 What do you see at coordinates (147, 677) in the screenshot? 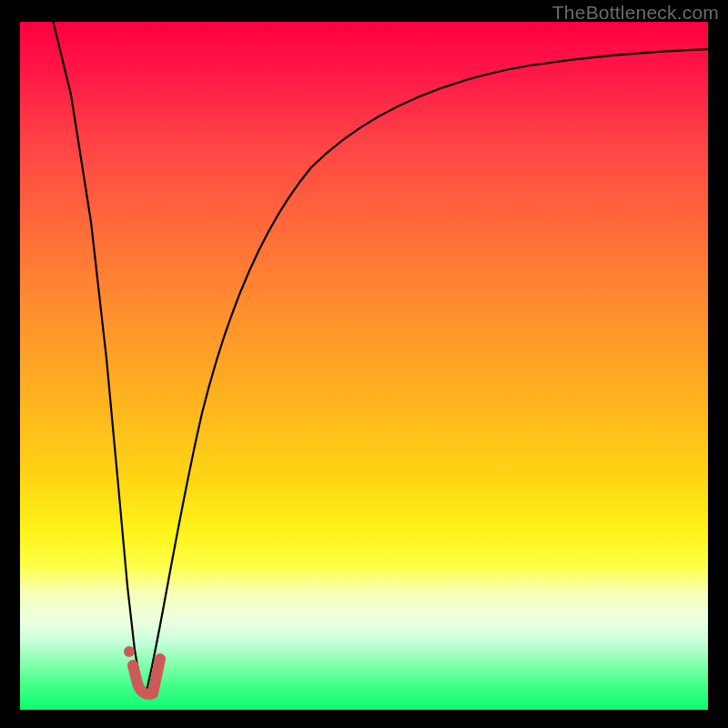
I see `highlight-marker` at bounding box center [147, 677].